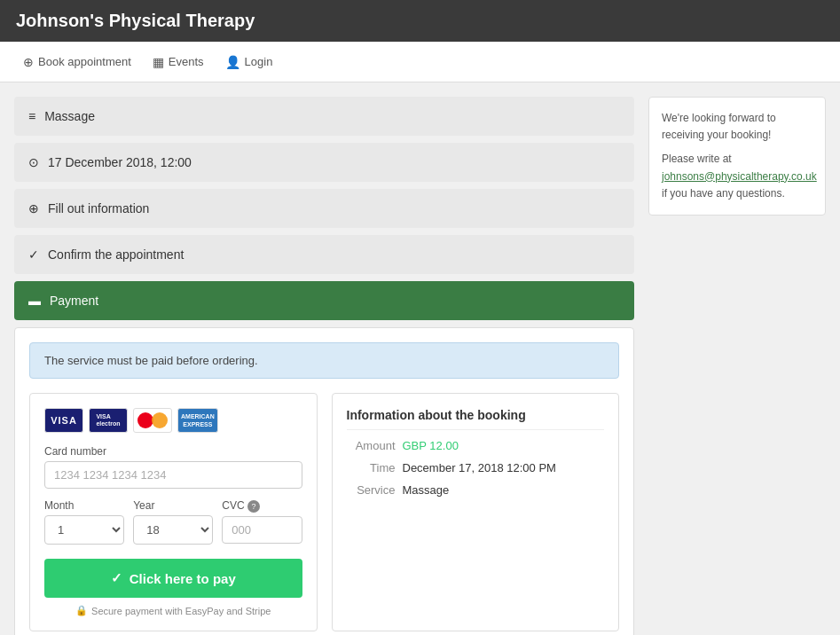 The height and width of the screenshot is (635, 840). I want to click on pay-button: ✓ Click here to pay, so click(174, 578).